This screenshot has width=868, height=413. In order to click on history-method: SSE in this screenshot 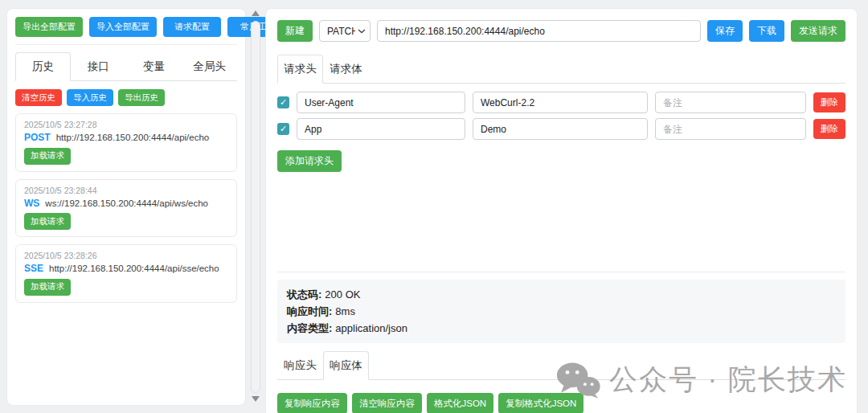, I will do `click(34, 268)`.